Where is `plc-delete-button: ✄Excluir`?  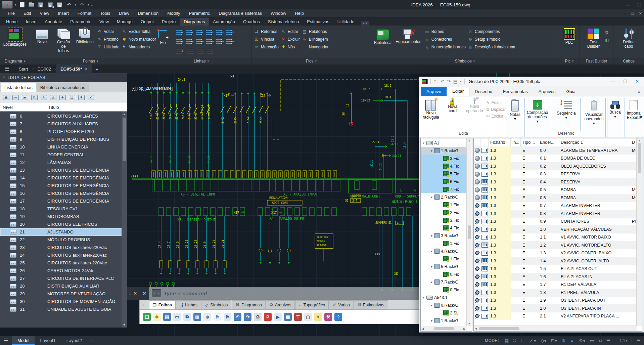
plc-delete-button: ✄Excluir is located at coordinates (496, 116).